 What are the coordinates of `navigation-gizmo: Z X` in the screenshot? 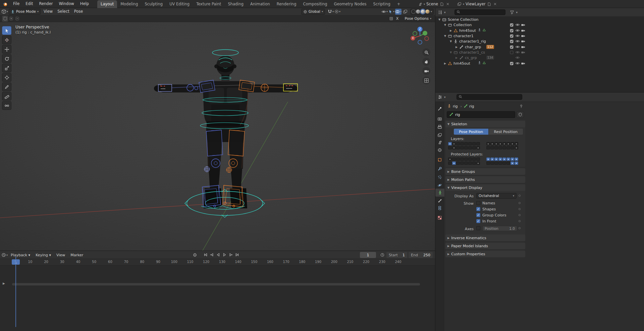 It's located at (420, 36).